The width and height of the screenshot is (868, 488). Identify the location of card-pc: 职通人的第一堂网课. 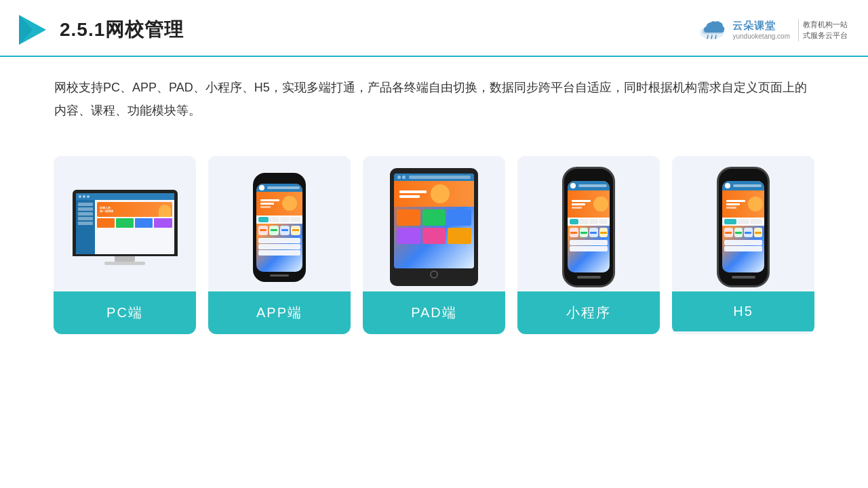
(125, 245).